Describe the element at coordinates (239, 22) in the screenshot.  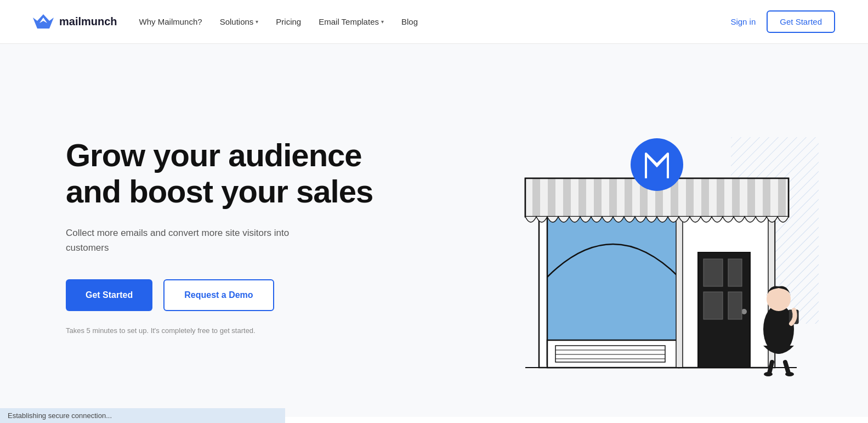
I see `nav-link-solutions: Solutions ▾` at that location.